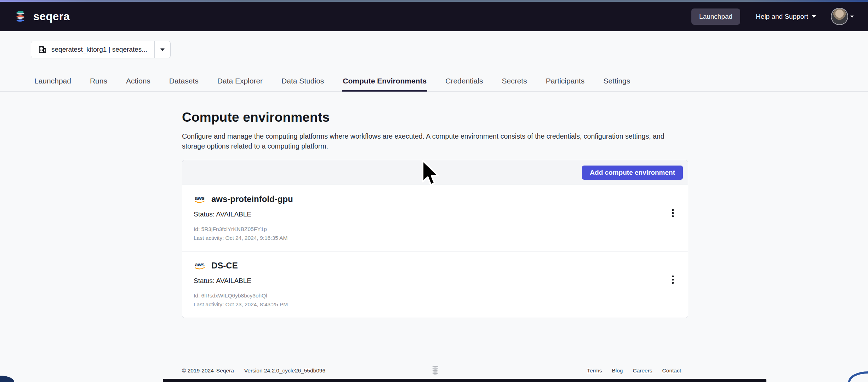 This screenshot has width=868, height=382. I want to click on seqera-footer-link: Seqera, so click(225, 371).